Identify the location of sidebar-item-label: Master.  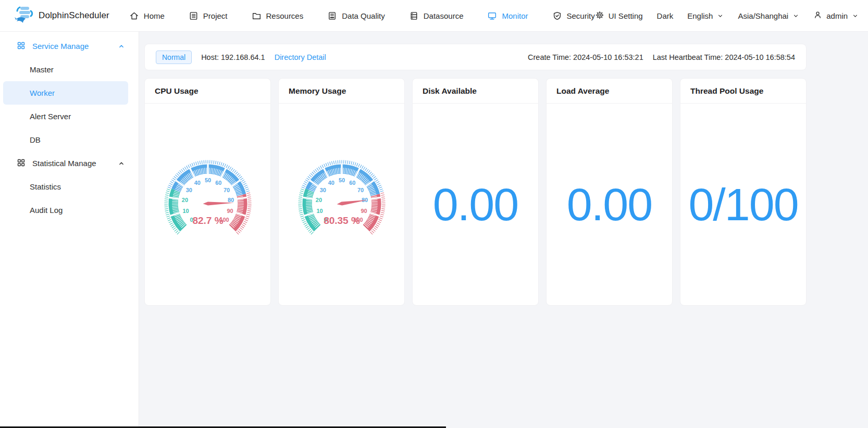
(42, 70).